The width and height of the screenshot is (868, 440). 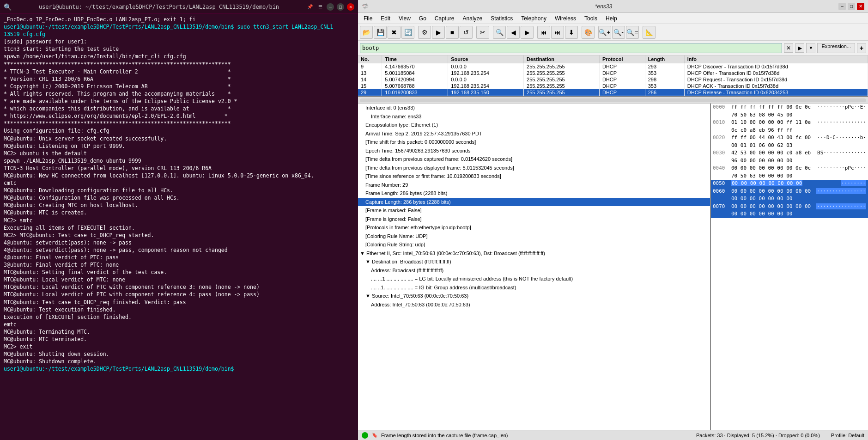 What do you see at coordinates (330, 7) in the screenshot?
I see `terminal-controls: 📌 ☰ – □ ✕` at bounding box center [330, 7].